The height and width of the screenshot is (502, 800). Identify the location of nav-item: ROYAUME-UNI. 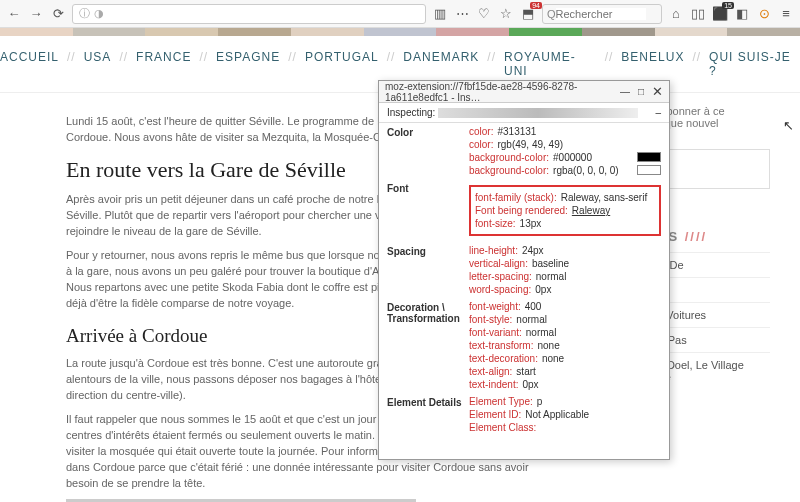
(550, 64).